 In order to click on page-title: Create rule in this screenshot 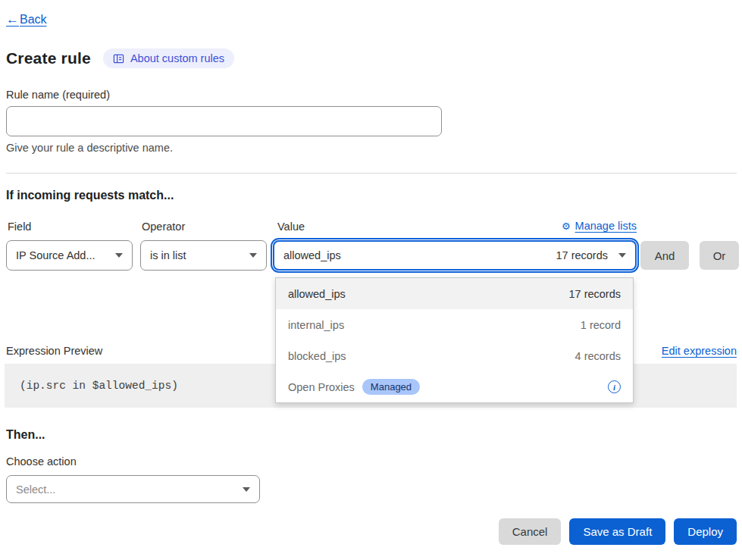, I will do `click(49, 58)`.